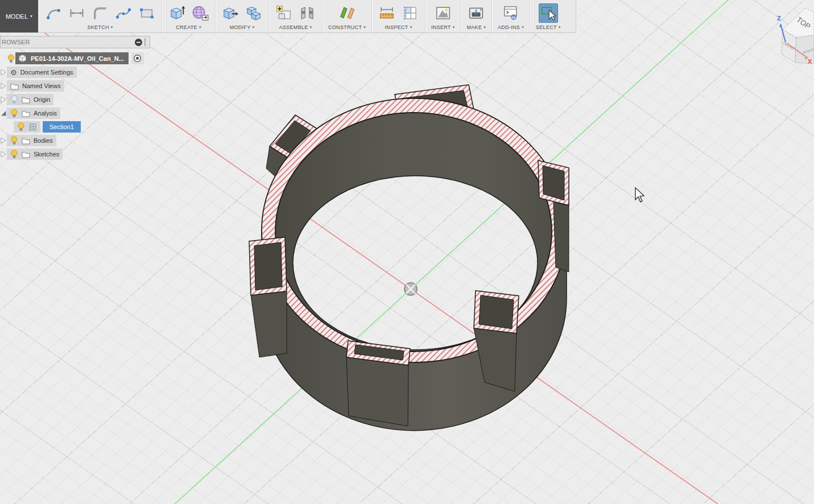 This screenshot has height=504, width=814. I want to click on inspect-section-analysis-icon, so click(410, 13).